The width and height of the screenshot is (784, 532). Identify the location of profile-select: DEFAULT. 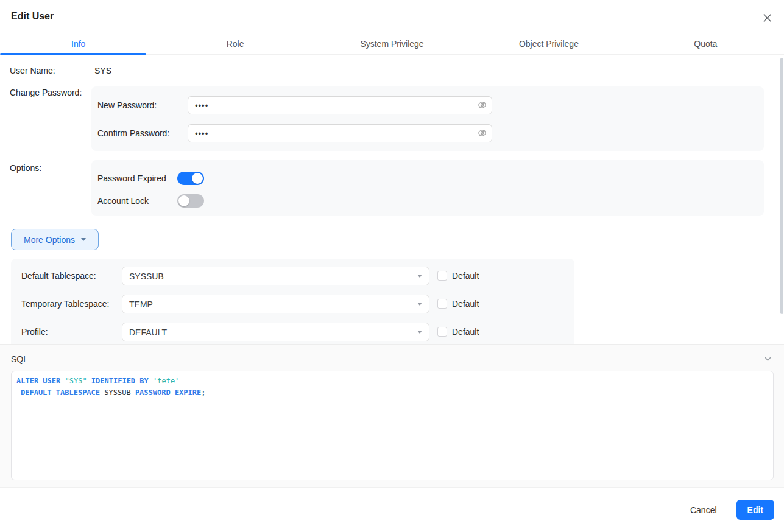
(275, 332).